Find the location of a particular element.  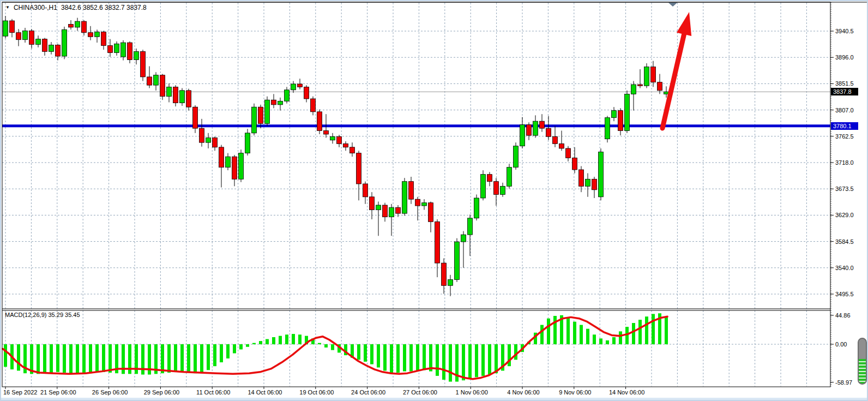

macd-indicator-label: MACD(12,26,9) 35.29 35.45 is located at coordinates (43, 315).